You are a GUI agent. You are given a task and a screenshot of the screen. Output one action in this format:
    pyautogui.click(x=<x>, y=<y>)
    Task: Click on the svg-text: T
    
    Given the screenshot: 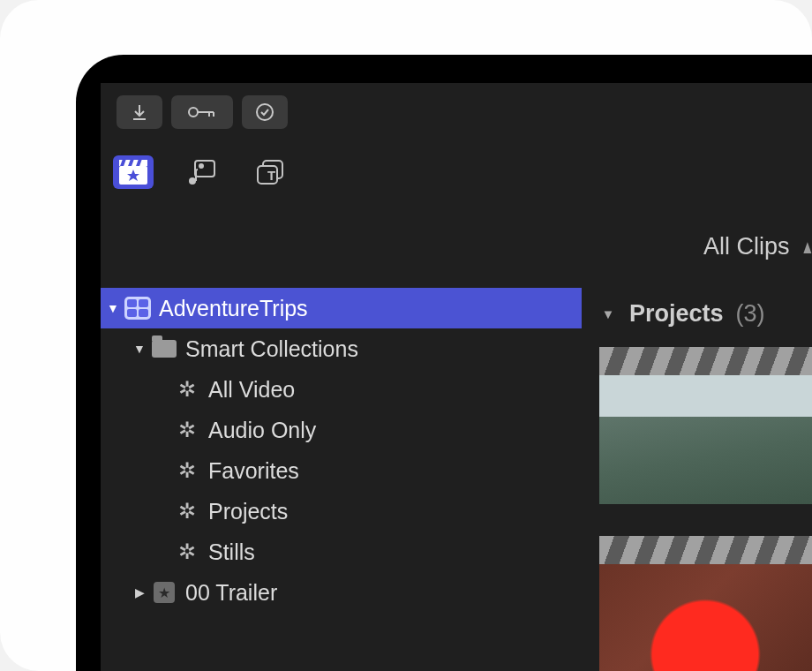 What is the action you would take?
    pyautogui.click(x=272, y=175)
    